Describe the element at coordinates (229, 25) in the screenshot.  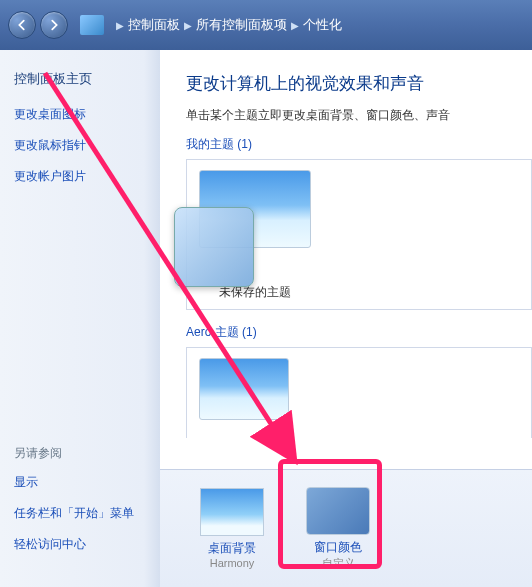
I see `breadcrumb: ▶ 控制面板 ▶ 所有控制面板项 ▶ 个性化` at that location.